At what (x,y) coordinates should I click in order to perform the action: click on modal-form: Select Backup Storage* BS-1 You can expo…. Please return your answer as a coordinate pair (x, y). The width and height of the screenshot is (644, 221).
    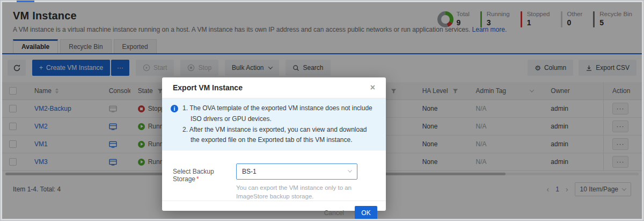
    Looking at the image, I should click on (274, 175).